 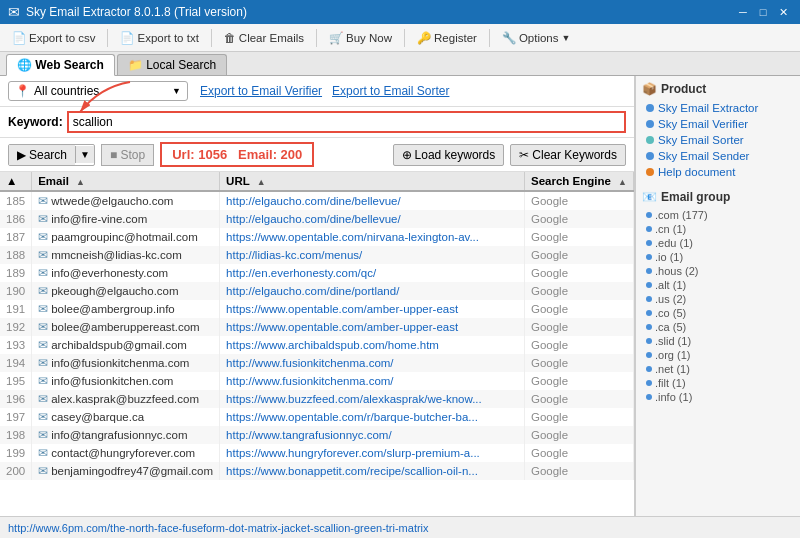 I want to click on export-sorter-button: Export to Email Sorter, so click(x=390, y=91).